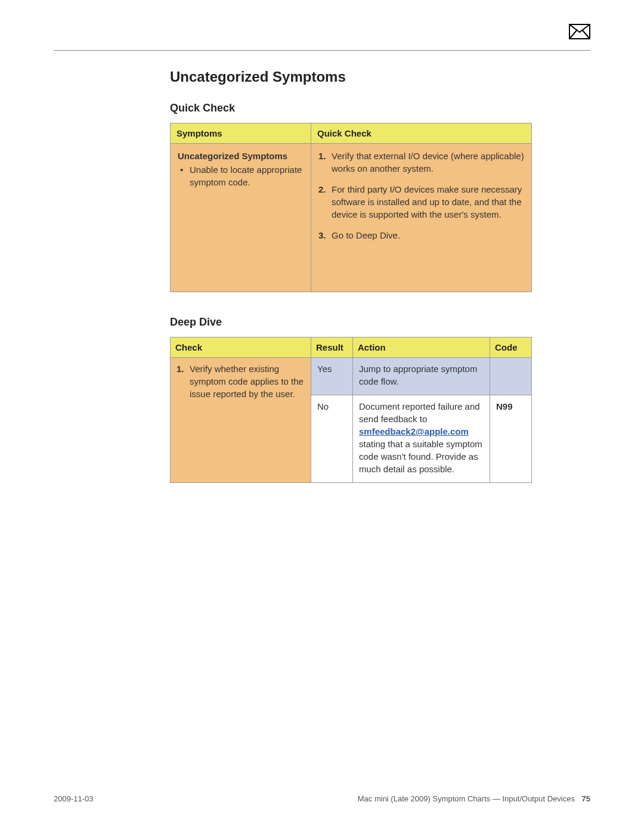 Image resolution: width=644 pixels, height=833 pixels. I want to click on dd-code-yes, so click(511, 377).